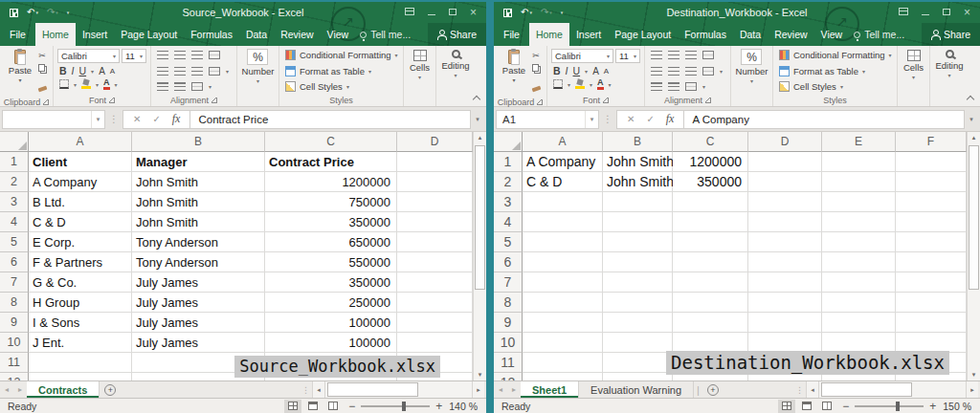 Image resolution: width=980 pixels, height=413 pixels. What do you see at coordinates (199, 182) in the screenshot?
I see `cell-B2: John Smith` at bounding box center [199, 182].